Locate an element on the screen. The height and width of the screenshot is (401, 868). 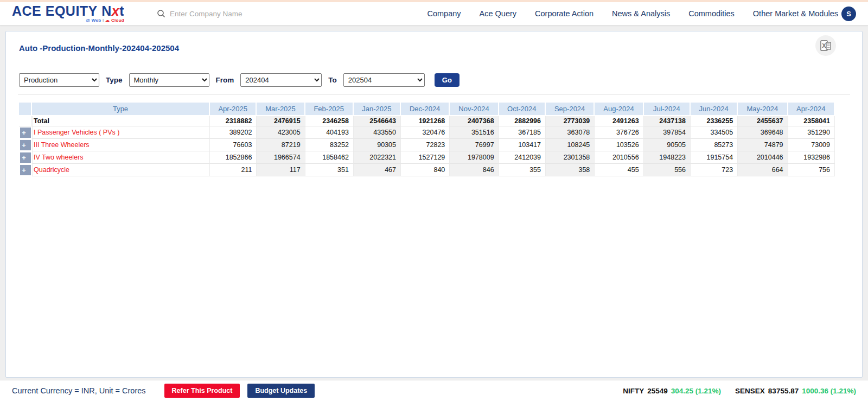
value-cell: 2301358 is located at coordinates (570, 157).